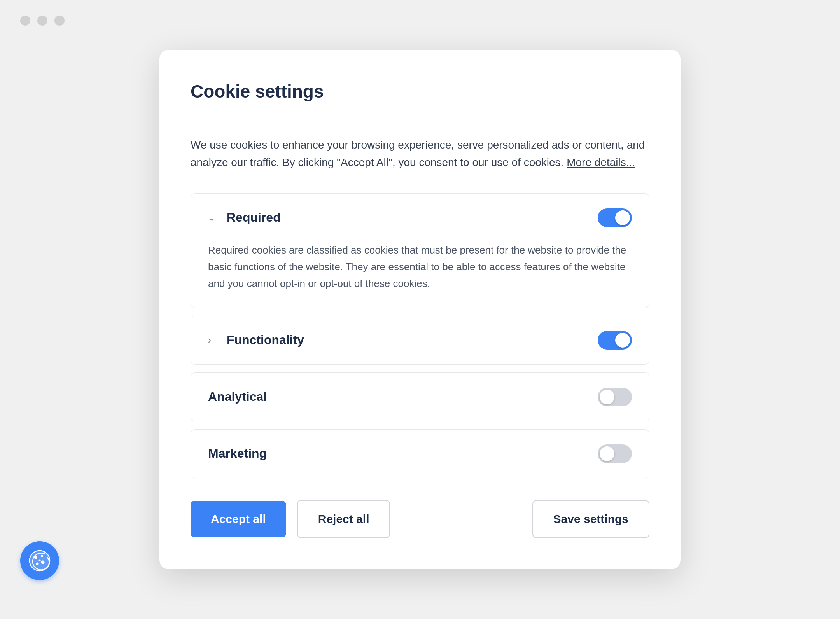 This screenshot has width=840, height=619. Describe the element at coordinates (615, 340) in the screenshot. I see `functionality-toggle` at that location.